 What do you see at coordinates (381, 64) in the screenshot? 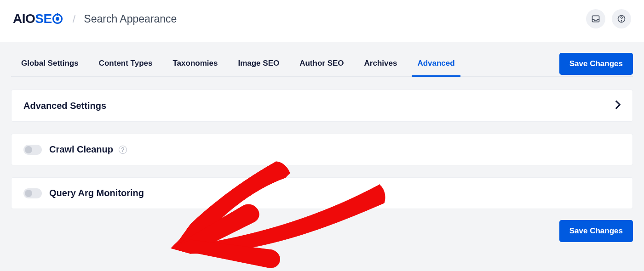
I see `tab-archives: Archives` at bounding box center [381, 64].